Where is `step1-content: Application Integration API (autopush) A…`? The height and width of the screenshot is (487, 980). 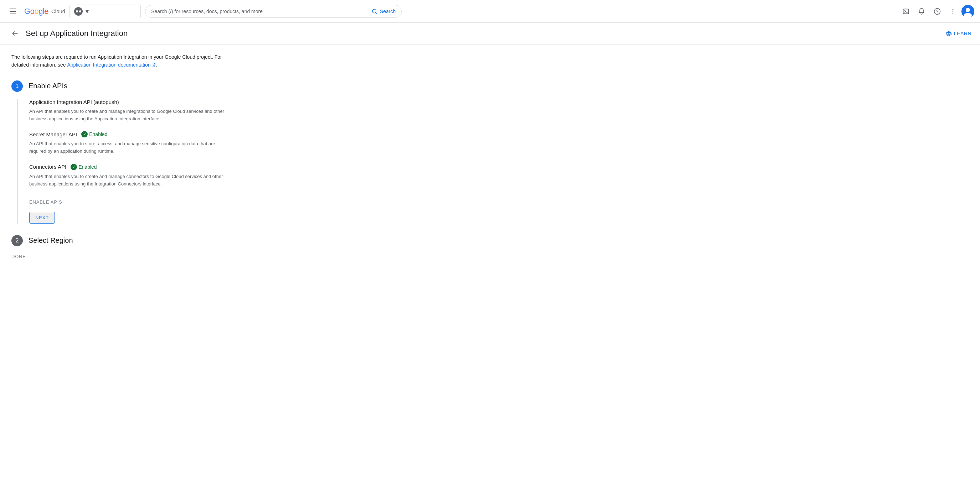 step1-content: Application Integration API (autopush) A… is located at coordinates (127, 161).